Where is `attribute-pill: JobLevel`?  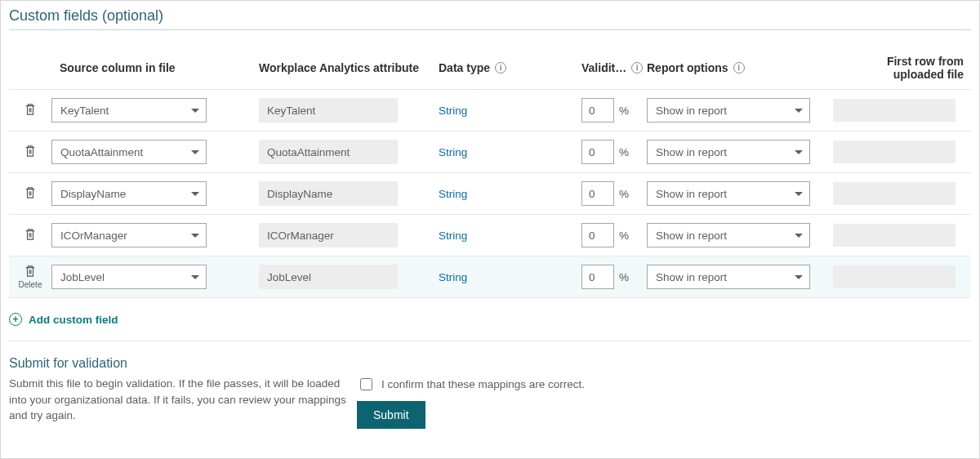 attribute-pill: JobLevel is located at coordinates (328, 277).